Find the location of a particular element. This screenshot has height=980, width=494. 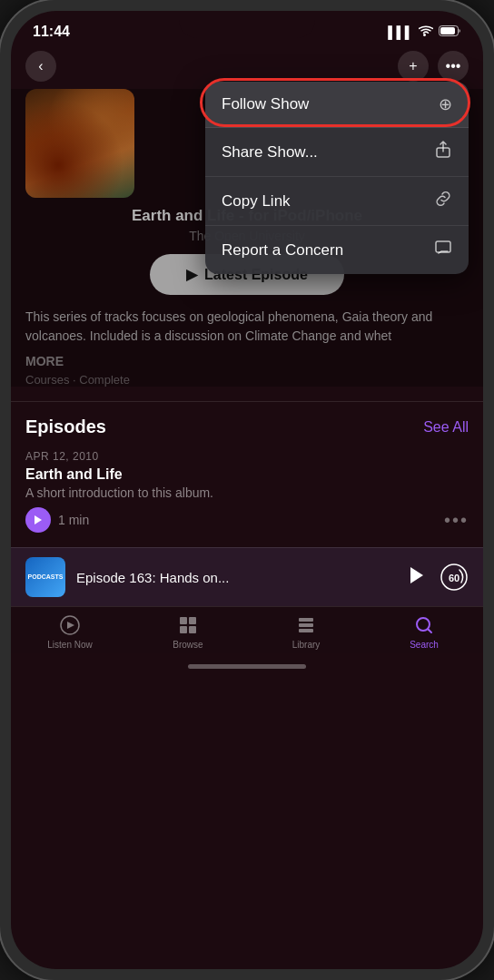

listen-now-icon is located at coordinates (70, 625).